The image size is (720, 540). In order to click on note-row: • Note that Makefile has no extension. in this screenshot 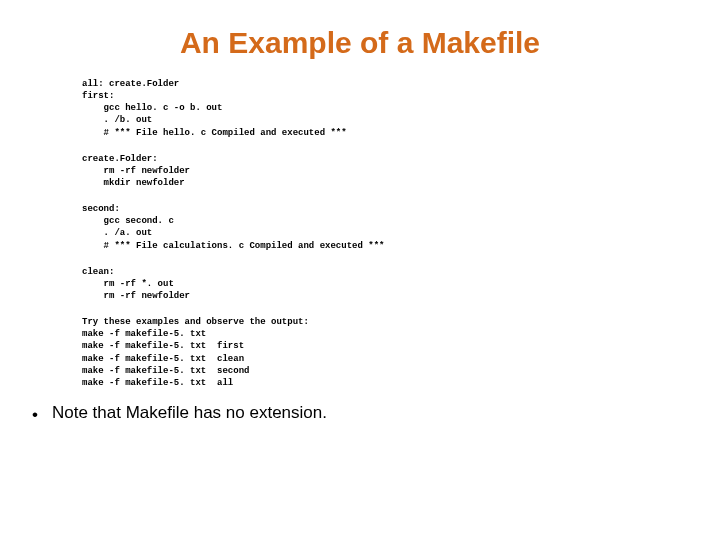, I will do `click(376, 414)`.